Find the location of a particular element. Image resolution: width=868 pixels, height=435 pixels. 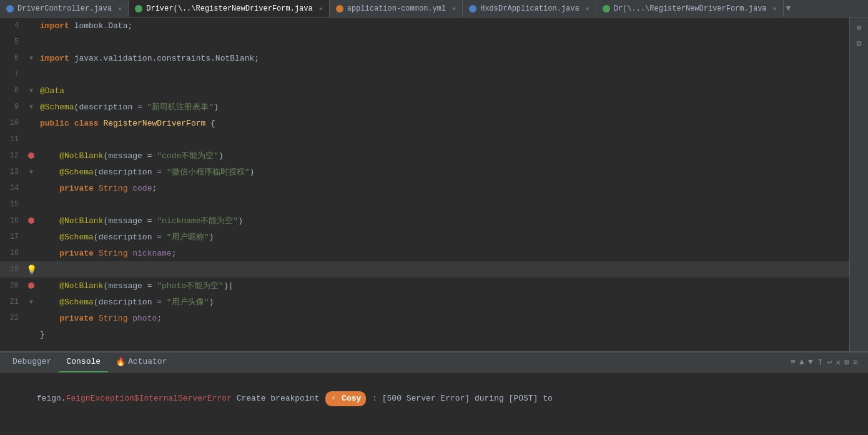

tab-registernewdriverform-1: Driver(\..\RegisterNewDriverForm.java ✕ is located at coordinates (229, 9).